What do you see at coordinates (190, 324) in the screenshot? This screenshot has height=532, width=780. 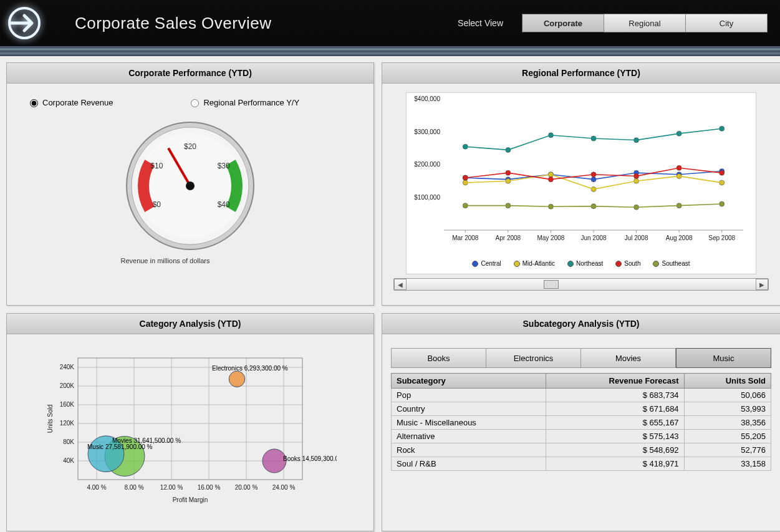 I see `panel-title: Category Analysis (YTD)` at bounding box center [190, 324].